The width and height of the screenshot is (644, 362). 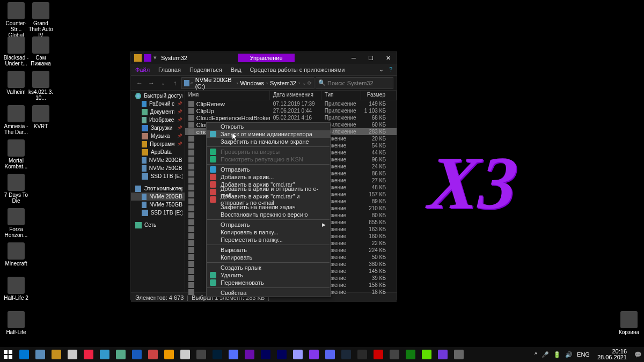 What do you see at coordinates (158, 189) in the screenshot?
I see `sidebar-item: Этот компьютер` at bounding box center [158, 189].